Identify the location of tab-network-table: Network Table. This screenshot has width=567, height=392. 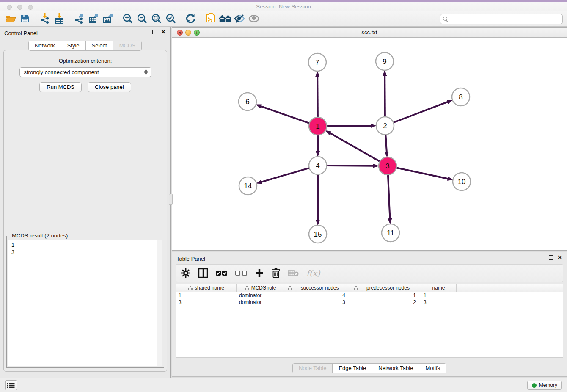
(395, 368).